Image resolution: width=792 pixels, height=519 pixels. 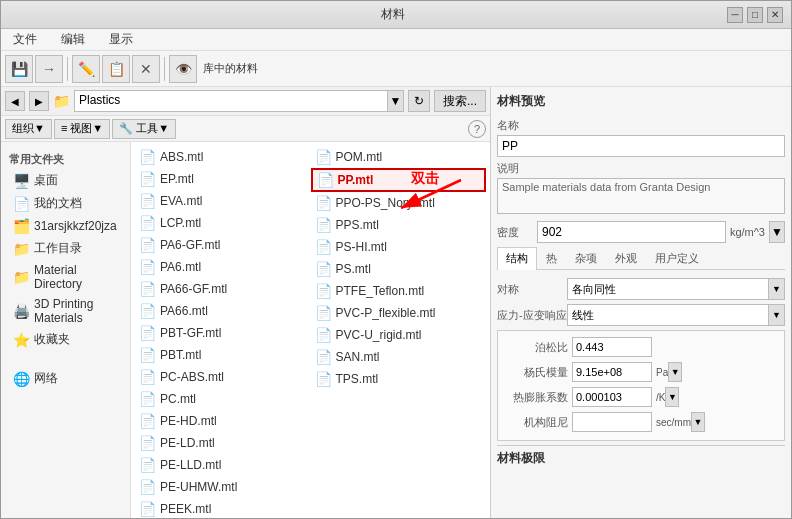 What do you see at coordinates (612, 422) in the screenshot?
I see `mech-input` at bounding box center [612, 422].